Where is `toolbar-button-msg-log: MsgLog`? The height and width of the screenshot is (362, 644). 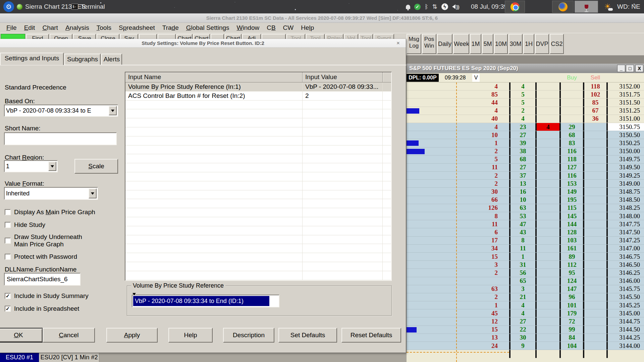 toolbar-button-msg-log: MsgLog is located at coordinates (414, 44).